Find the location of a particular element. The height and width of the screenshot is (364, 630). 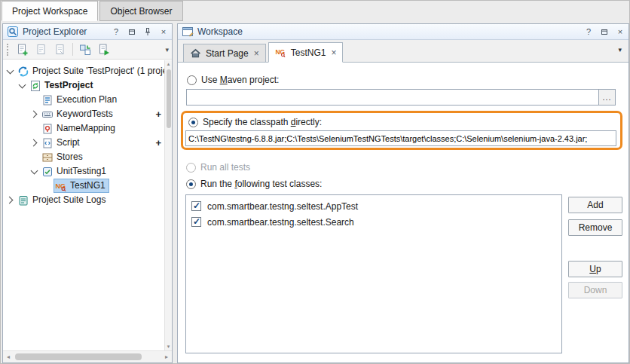

tree-item-label: Execution Plan is located at coordinates (87, 99).